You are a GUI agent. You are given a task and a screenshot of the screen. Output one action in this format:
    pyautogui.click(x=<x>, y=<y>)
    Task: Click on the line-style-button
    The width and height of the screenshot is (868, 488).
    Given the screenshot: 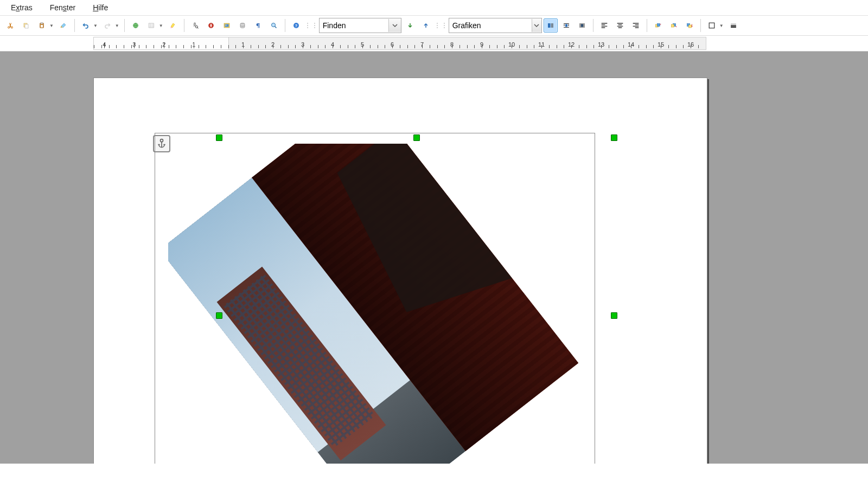 What is the action you would take?
    pyautogui.click(x=733, y=25)
    